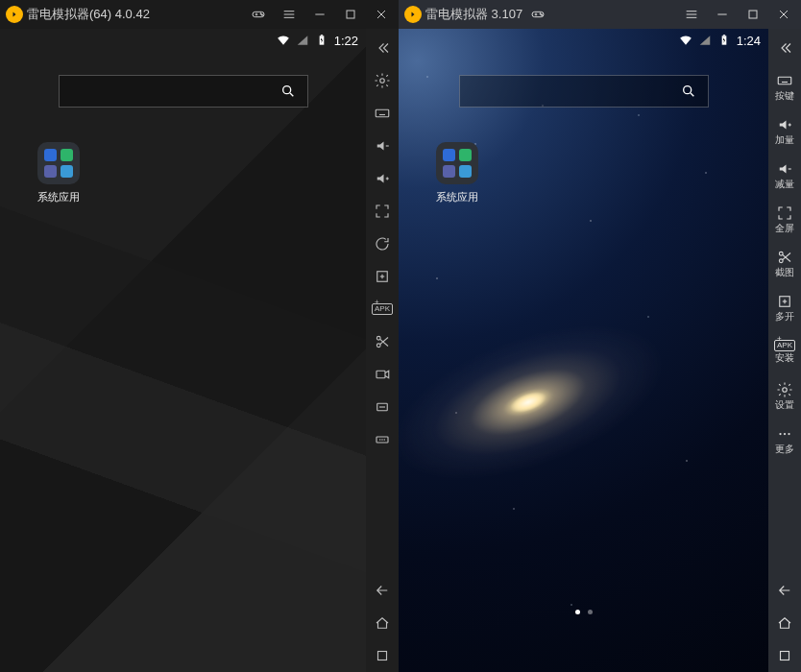 The image size is (801, 672). I want to click on page-dot, so click(590, 612).